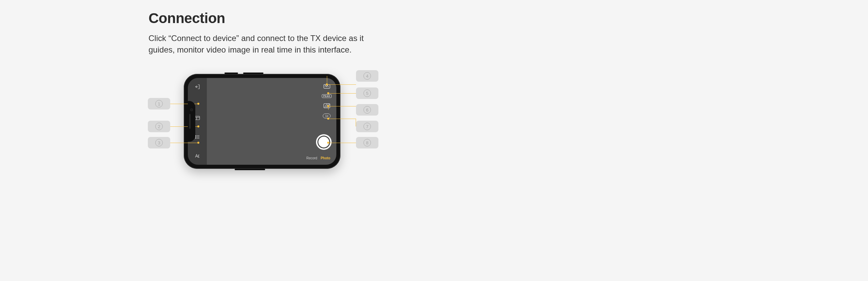 The image size is (868, 281). I want to click on section-description: Click “Connect to device” and connect to…, so click(267, 44).